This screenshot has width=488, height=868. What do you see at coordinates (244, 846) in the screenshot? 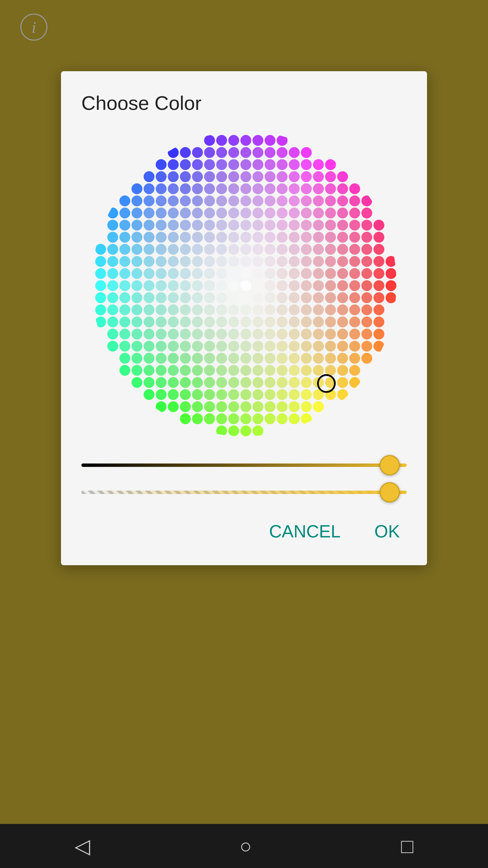
I see `nav-bar: ◁ ○ □` at bounding box center [244, 846].